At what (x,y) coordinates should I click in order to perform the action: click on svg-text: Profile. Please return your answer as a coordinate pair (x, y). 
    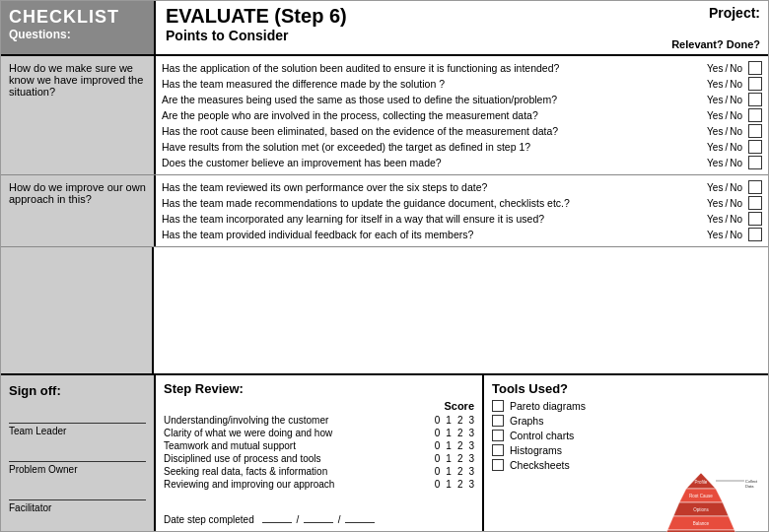
    Looking at the image, I should click on (702, 483).